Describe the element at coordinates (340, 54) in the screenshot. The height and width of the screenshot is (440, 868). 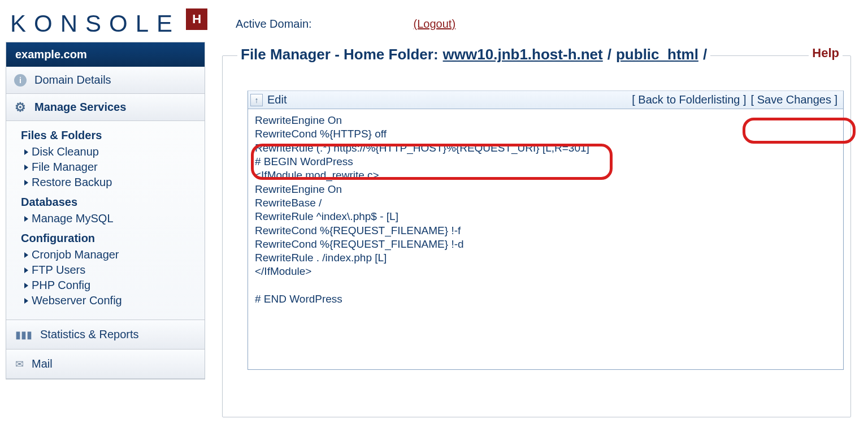
I see `title-prefix: File Manager - Home Folder:` at that location.